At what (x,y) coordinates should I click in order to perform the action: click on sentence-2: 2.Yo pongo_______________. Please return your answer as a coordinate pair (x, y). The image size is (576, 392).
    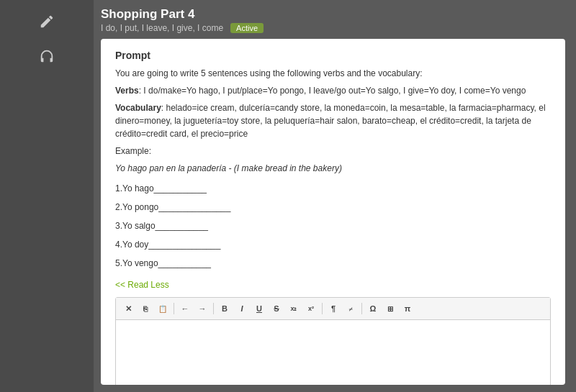
    Looking at the image, I should click on (333, 207).